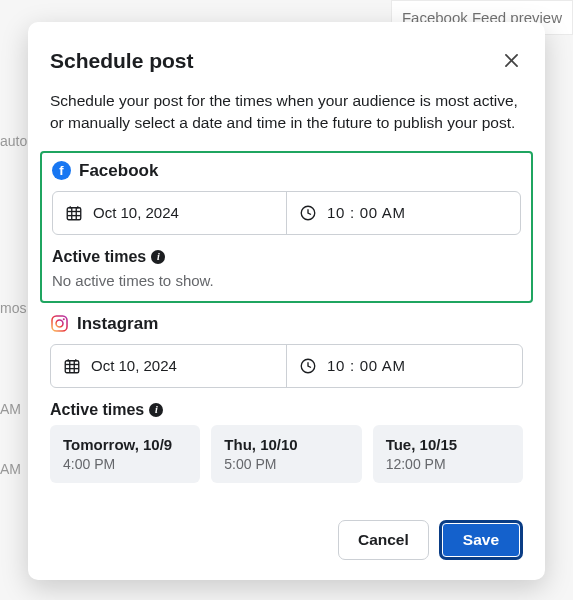  Describe the element at coordinates (366, 212) in the screenshot. I see `facebook-time-value: 10 : 00 AM` at that location.